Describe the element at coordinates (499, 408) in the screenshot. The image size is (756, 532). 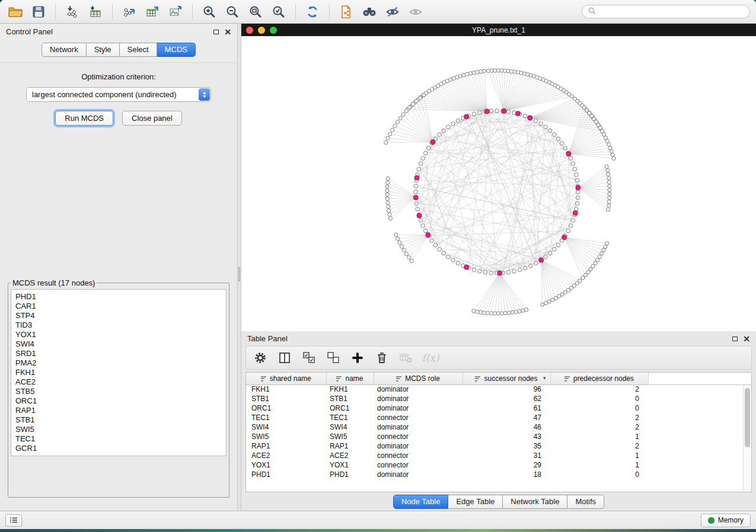
I see `table-row: ORC1ORC1dominator610` at that location.